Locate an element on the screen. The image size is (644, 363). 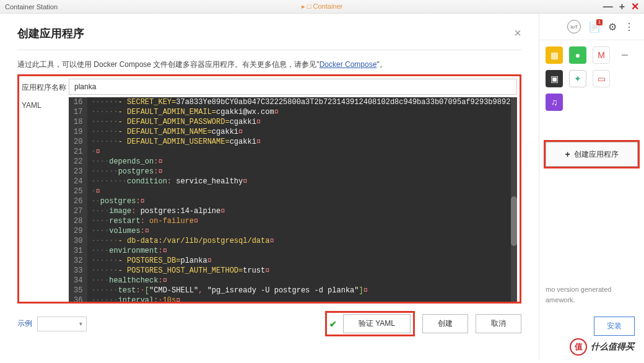
titlebar-center: ▸ □ Container is located at coordinates (322, 6).